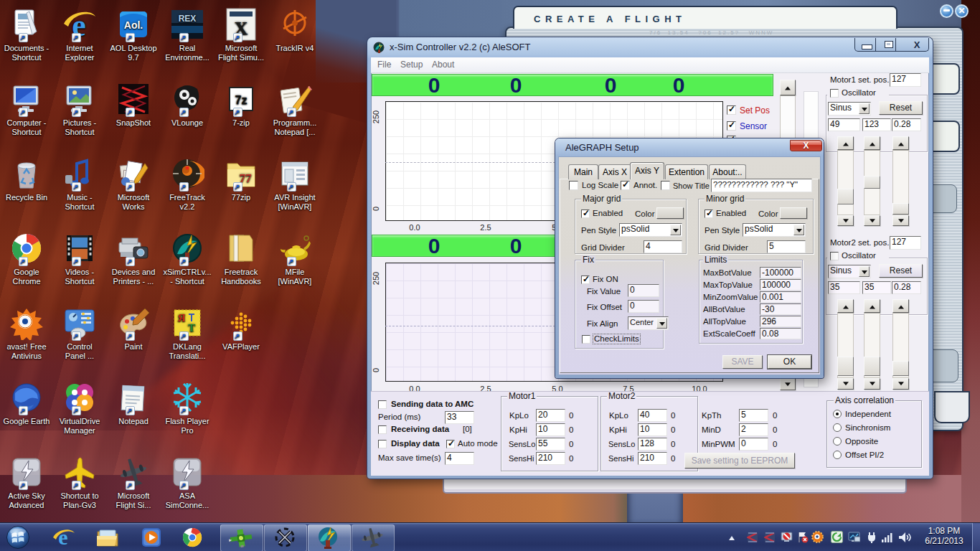  Describe the element at coordinates (192, 328) in the screenshot. I see `svg-text: T` at that location.